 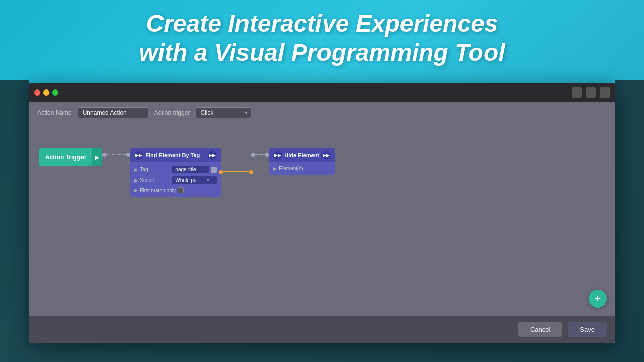 I want to click on action-name-label: Action Name, so click(x=54, y=113).